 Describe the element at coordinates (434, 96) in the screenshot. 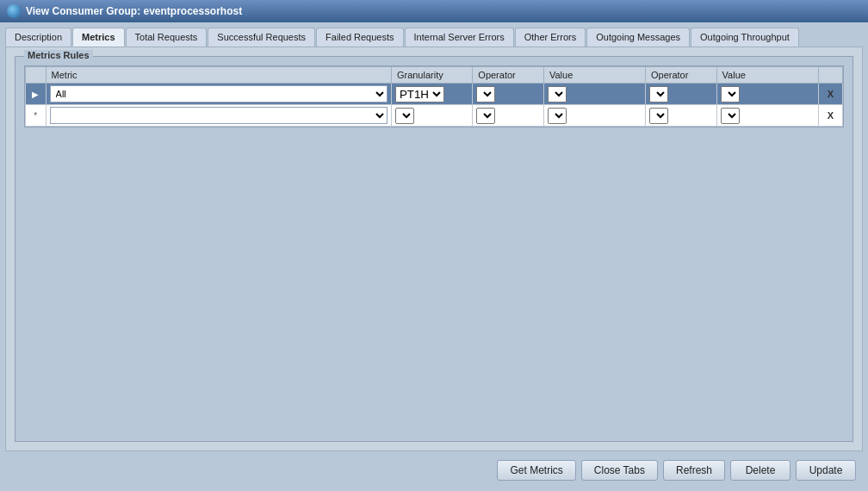

I see `metrics-table-container: Metric Granularity Operator Value Operat…` at that location.